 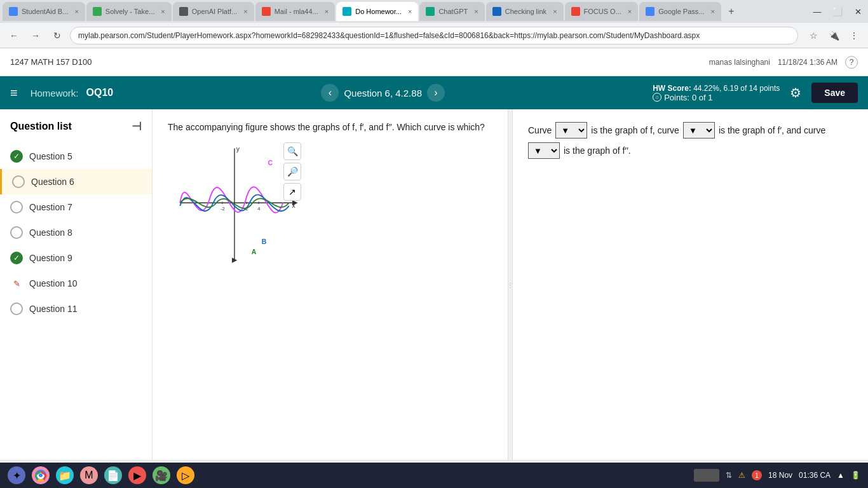 I want to click on taskbar-battery-icon: 🔋, so click(x=855, y=475).